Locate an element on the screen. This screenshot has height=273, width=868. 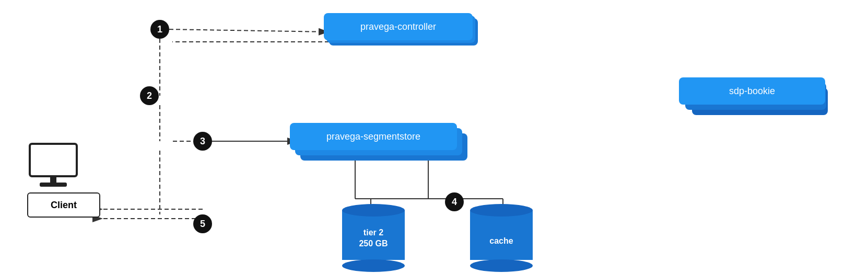
badge-4: 4 is located at coordinates (454, 202).